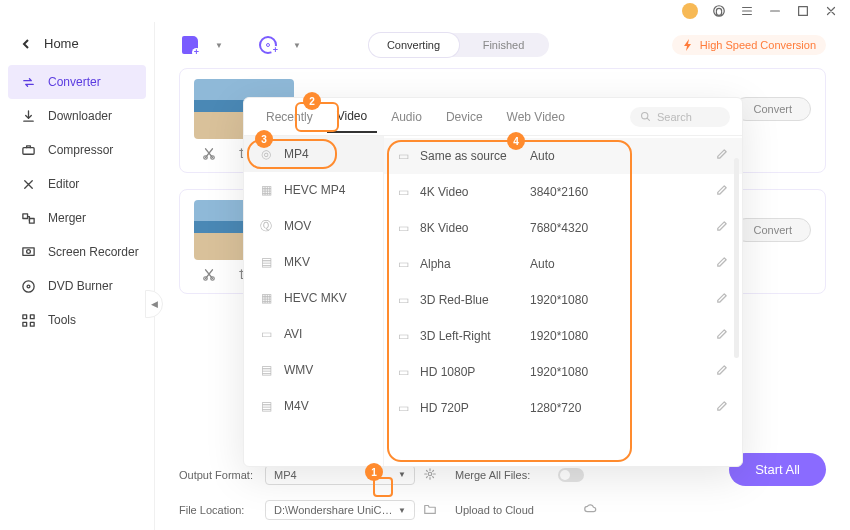  I want to click on minimize-icon, so click(775, 11).